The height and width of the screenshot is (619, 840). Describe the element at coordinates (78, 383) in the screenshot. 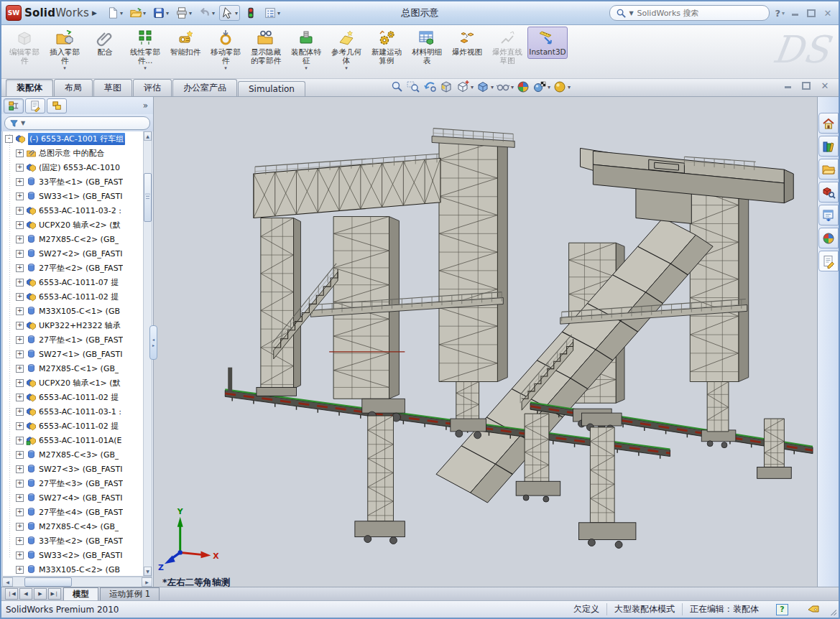

I see `tree-item: +UCPX20 轴承<1> (默` at that location.